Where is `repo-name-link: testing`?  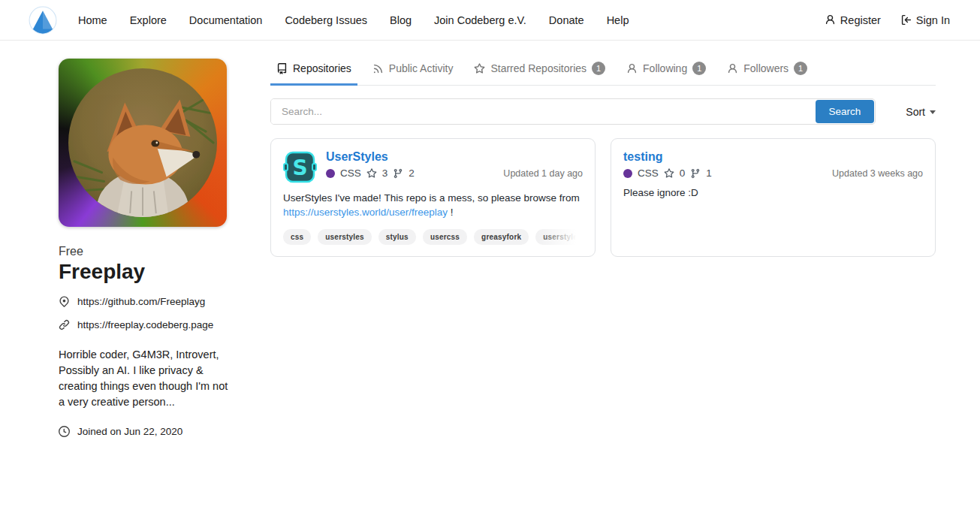 repo-name-link: testing is located at coordinates (773, 157).